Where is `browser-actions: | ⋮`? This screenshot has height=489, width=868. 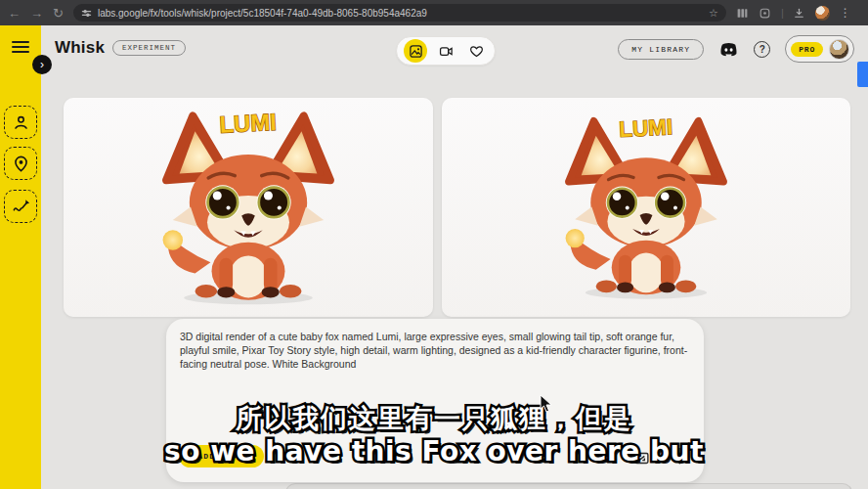
browser-actions: | ⋮ is located at coordinates (794, 14).